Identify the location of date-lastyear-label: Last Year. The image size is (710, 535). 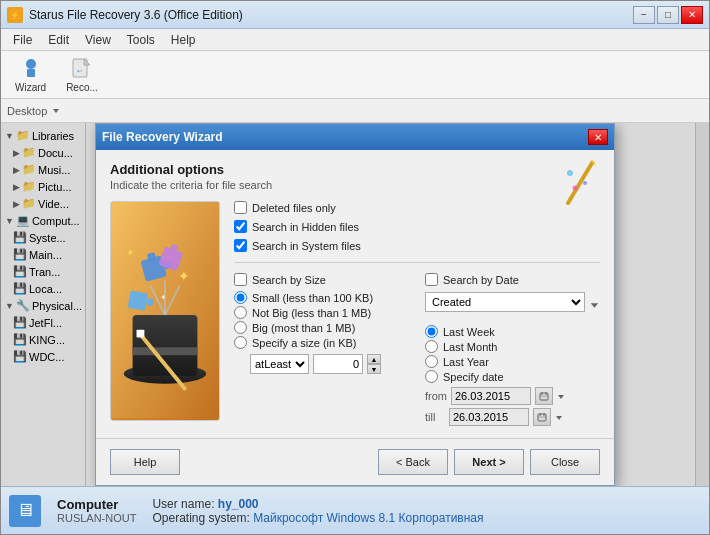
(466, 362).